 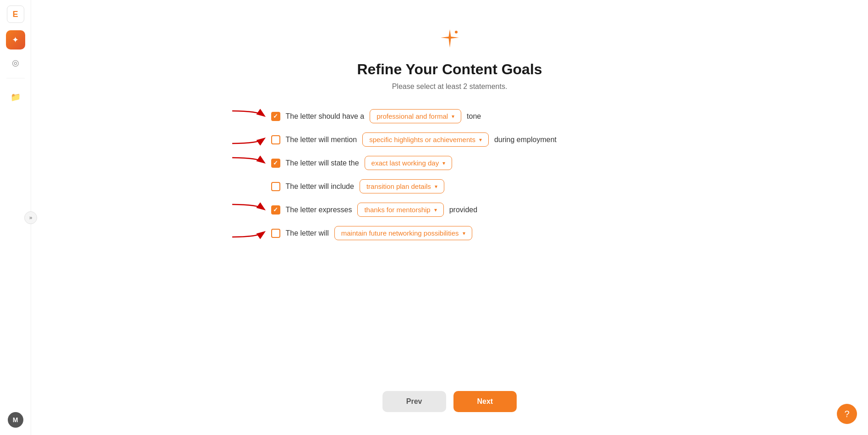 I want to click on statement-networking-prefix: The letter will, so click(x=307, y=233).